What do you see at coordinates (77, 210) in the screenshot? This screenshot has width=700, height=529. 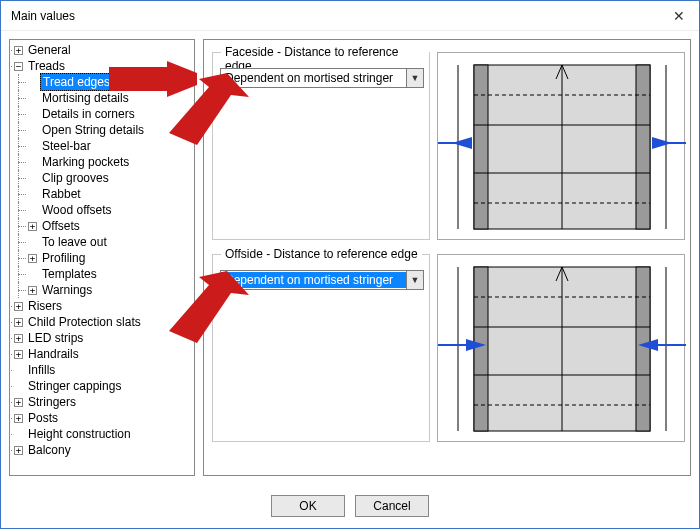 I see `tree-label: Wood offsets` at bounding box center [77, 210].